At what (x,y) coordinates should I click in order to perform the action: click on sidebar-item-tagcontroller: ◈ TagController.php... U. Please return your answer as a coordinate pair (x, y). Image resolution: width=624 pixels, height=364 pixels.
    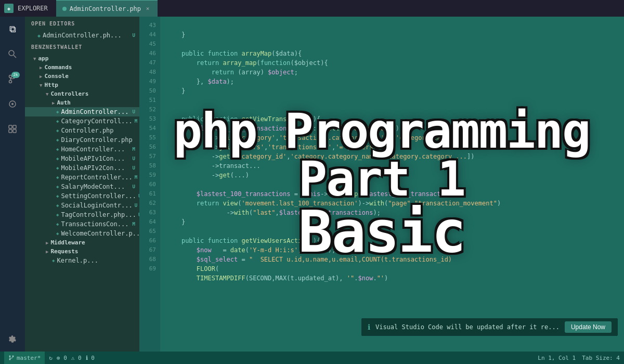
    Looking at the image, I should click on (82, 215).